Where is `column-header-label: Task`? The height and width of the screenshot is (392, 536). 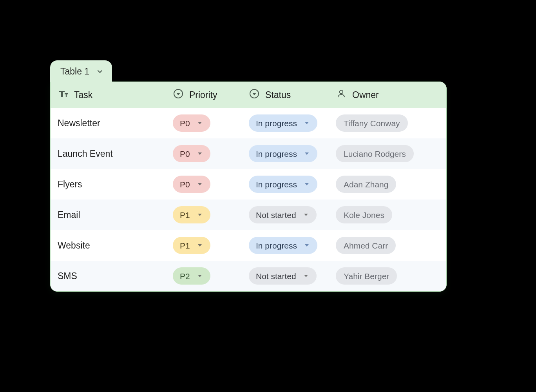
column-header-label: Task is located at coordinates (83, 95).